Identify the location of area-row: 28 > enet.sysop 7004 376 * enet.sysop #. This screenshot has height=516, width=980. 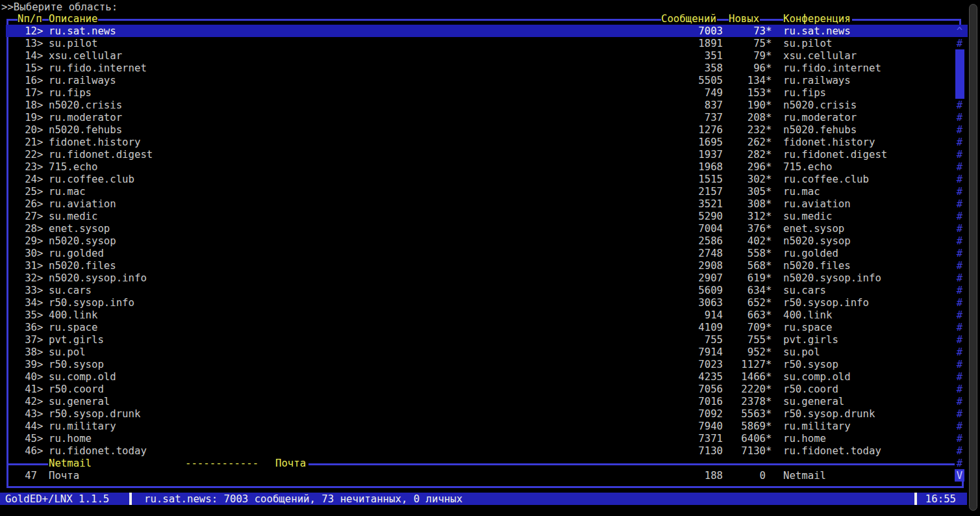
(484, 229).